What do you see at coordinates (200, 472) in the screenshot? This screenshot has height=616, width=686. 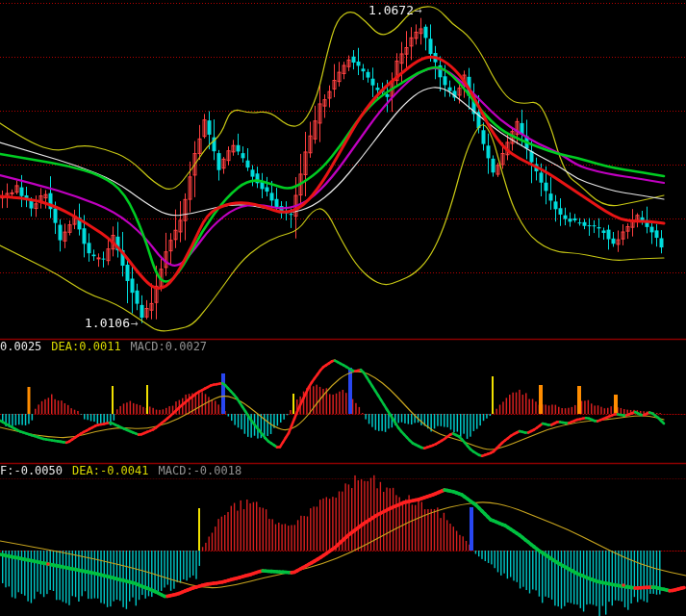 I see `macd-value: MACD:-0.0018` at bounding box center [200, 472].